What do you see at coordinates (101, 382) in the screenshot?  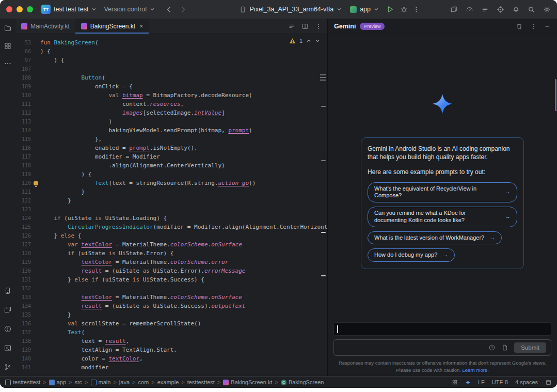 I see `breadcrumb-item: main` at bounding box center [101, 382].